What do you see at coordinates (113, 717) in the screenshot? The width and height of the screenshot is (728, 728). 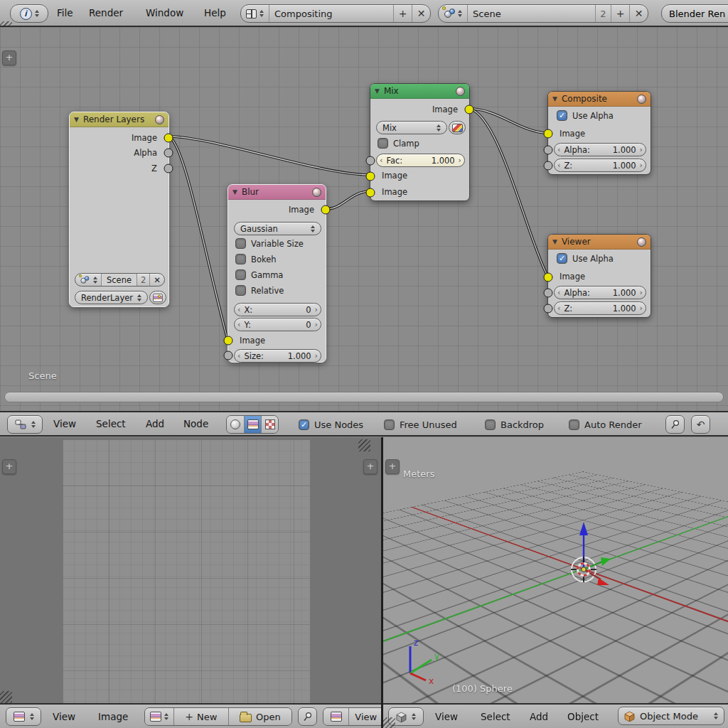 I see `menu-image: Image` at bounding box center [113, 717].